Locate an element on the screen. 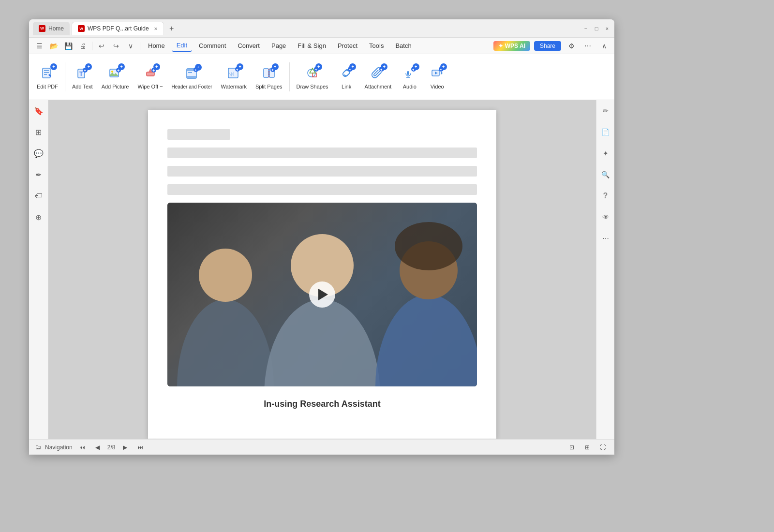  content-block-line1 is located at coordinates (322, 153).